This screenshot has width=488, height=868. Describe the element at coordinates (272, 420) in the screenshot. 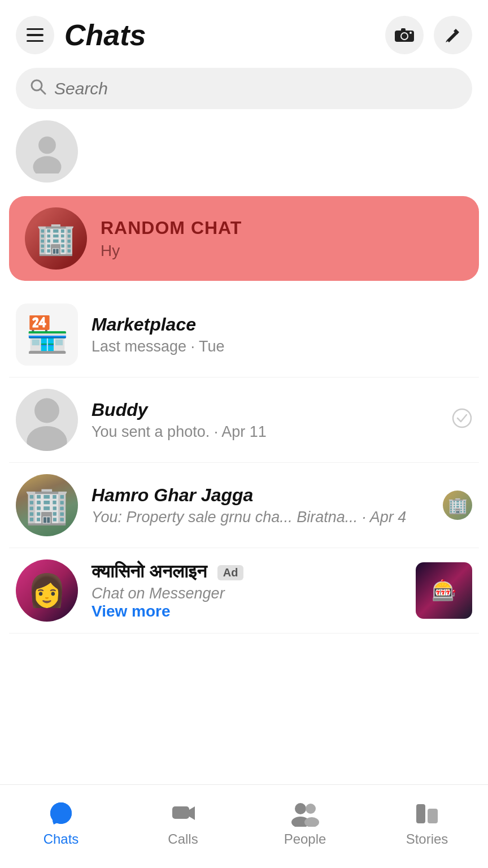

I see `buddy-info: Buddy You sent a photo. · Apr 11` at that location.